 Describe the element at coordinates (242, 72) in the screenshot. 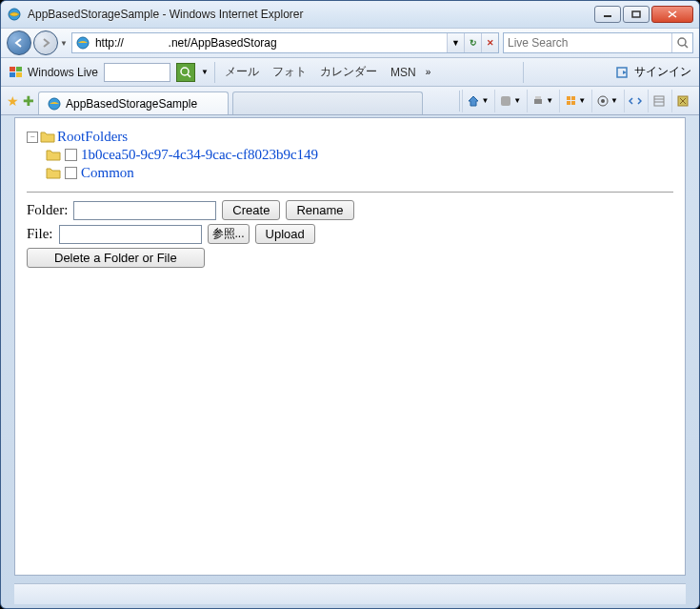

I see `toolbar-link-mail: メール` at that location.